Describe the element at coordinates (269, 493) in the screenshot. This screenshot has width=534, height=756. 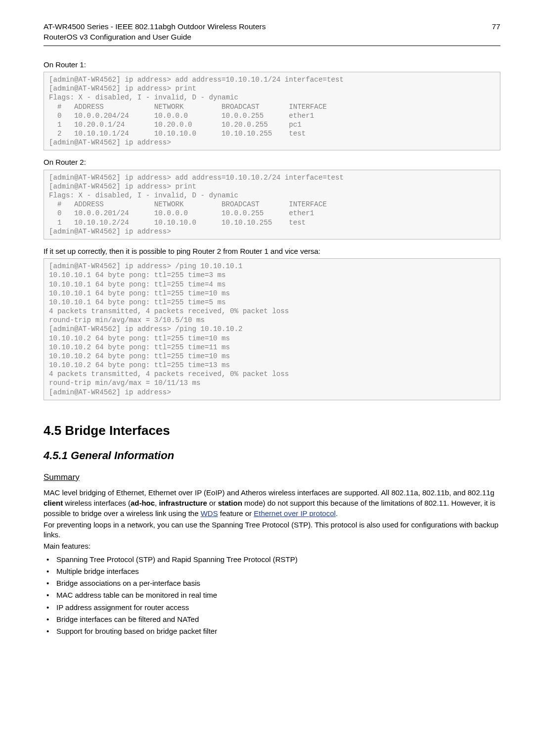
I see `text-run: MAC level bridging of Ethernet, Ethernet…` at that location.